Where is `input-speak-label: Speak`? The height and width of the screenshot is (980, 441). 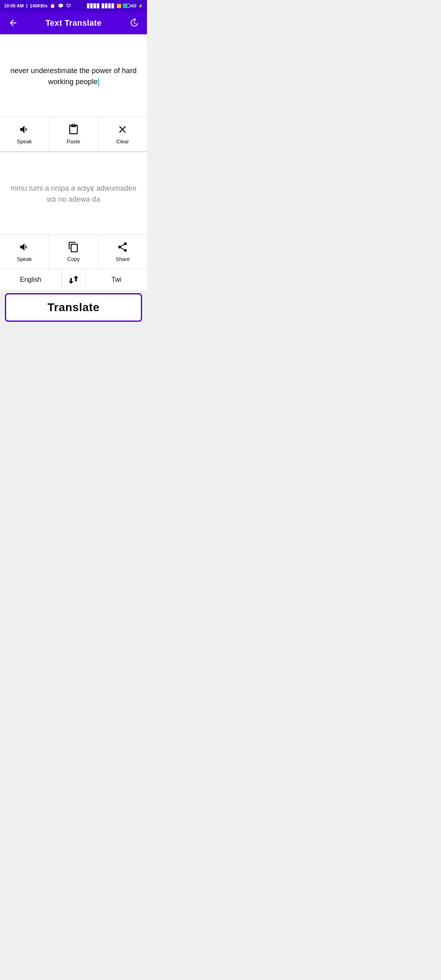
input-speak-label: Speak is located at coordinates (24, 141).